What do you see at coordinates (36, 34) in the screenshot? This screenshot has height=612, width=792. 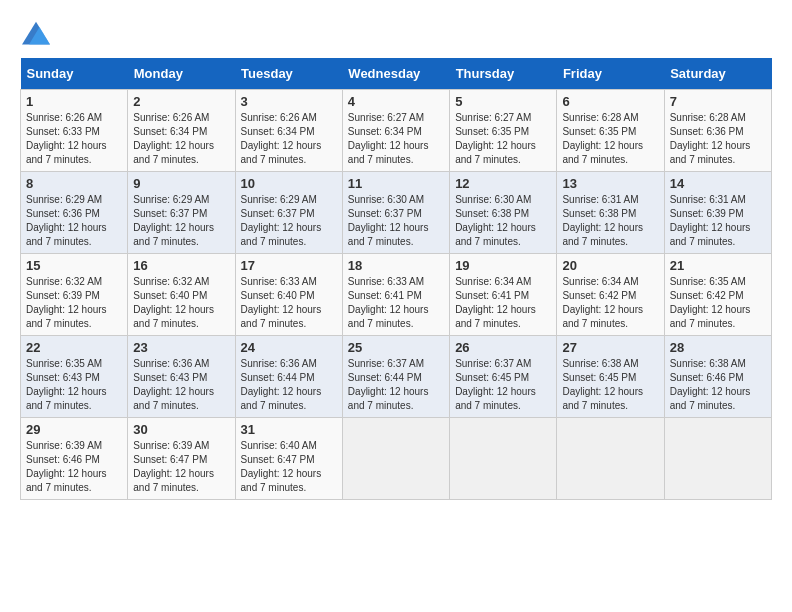 I see `logo-icon` at bounding box center [36, 34].